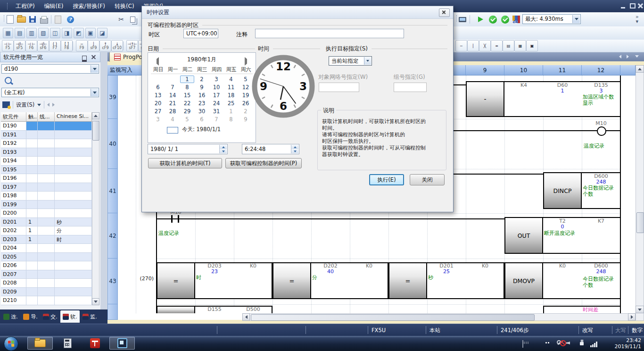 This screenshot has width=644, height=351. What do you see at coordinates (14, 248) in the screenshot?
I see `table-row: D204` at bounding box center [14, 248].